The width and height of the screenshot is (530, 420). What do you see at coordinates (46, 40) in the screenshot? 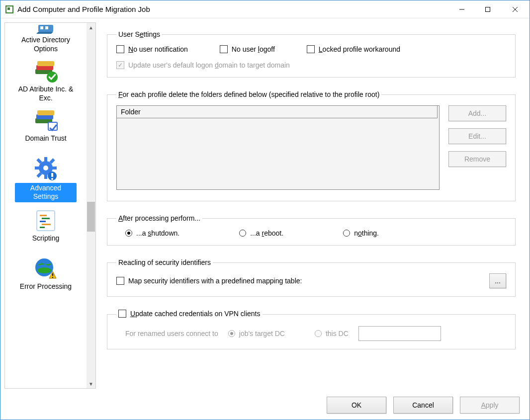
I see `sidebar-item-ad-options: Active Directory Options` at bounding box center [46, 40].